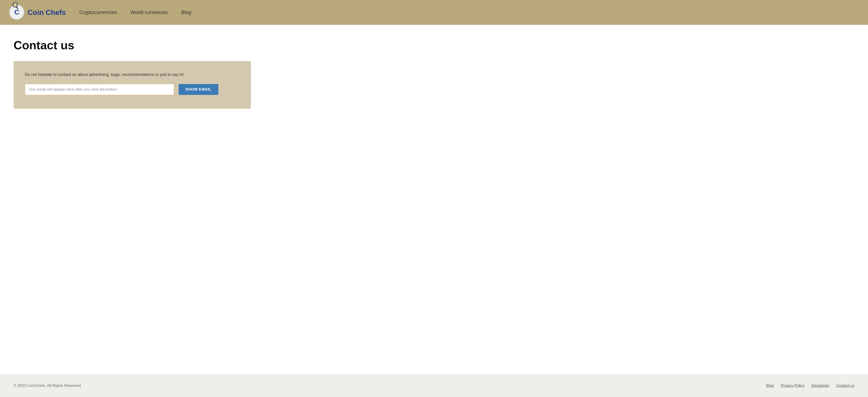 Image resolution: width=868 pixels, height=397 pixels. I want to click on contact-description: Do not hesitate to contact us about adve…, so click(132, 75).